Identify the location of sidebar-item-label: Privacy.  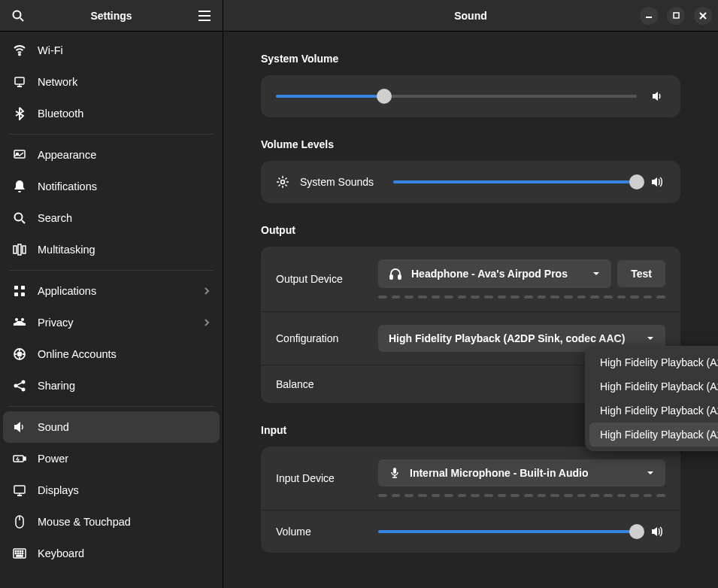
(115, 323).